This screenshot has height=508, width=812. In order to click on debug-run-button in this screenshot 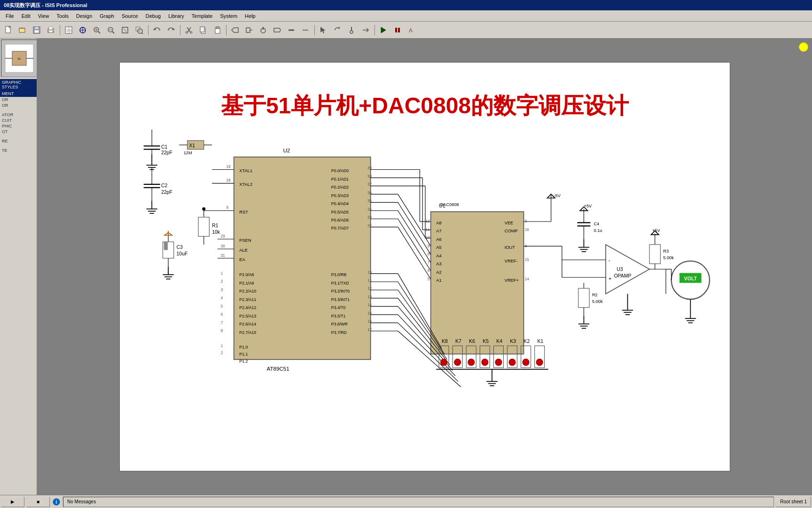, I will do `click(398, 30)`.